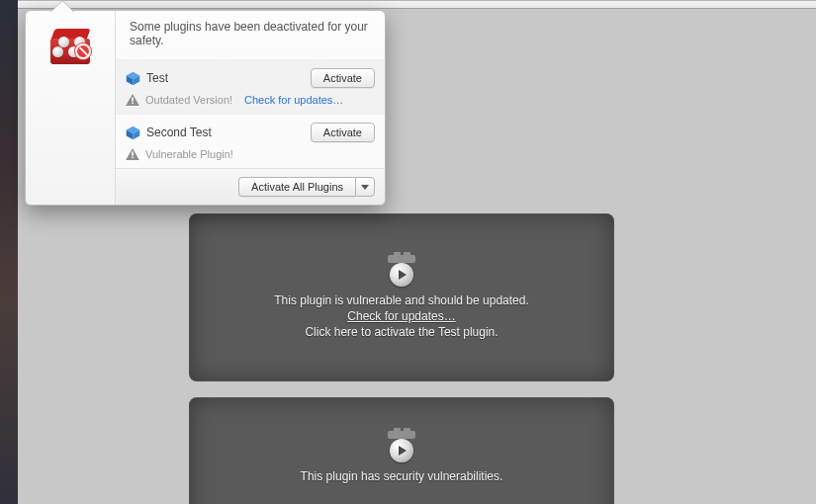 The height and width of the screenshot is (504, 816). What do you see at coordinates (402, 332) in the screenshot?
I see `placeholder-activate-hint: Click here to activate the Test plugin.` at bounding box center [402, 332].